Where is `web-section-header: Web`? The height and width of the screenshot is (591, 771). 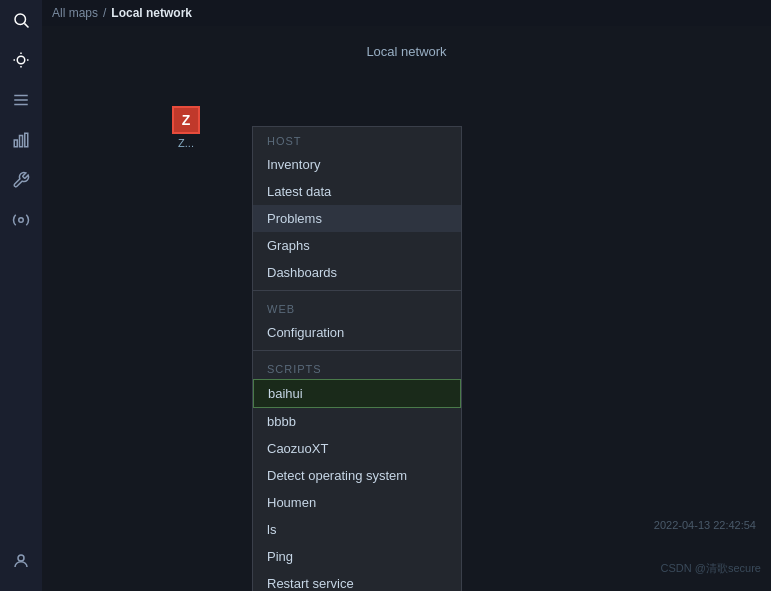
web-section-header: Web is located at coordinates (357, 307).